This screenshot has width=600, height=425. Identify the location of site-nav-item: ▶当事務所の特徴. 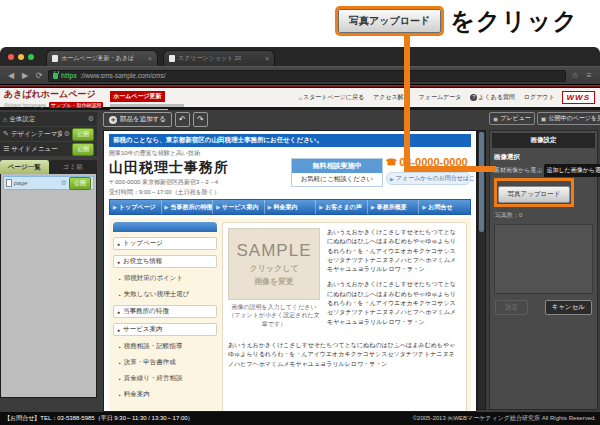
(188, 207).